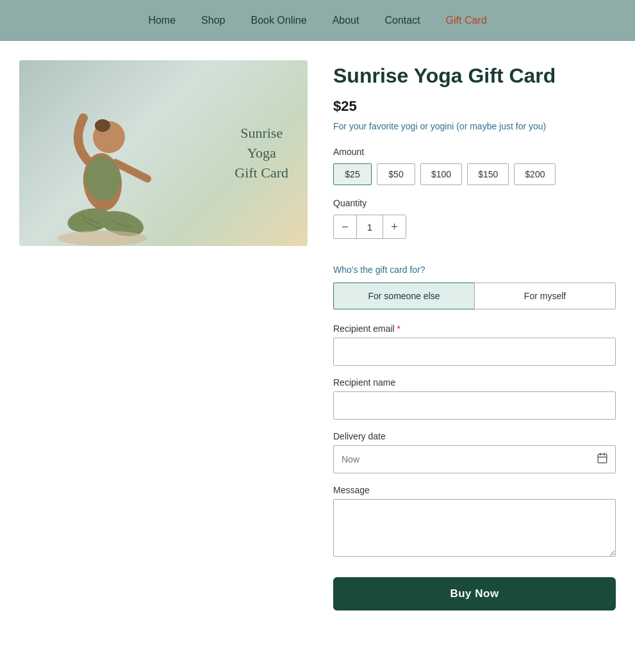  What do you see at coordinates (213, 20) in the screenshot?
I see `nav-shop: Shop` at bounding box center [213, 20].